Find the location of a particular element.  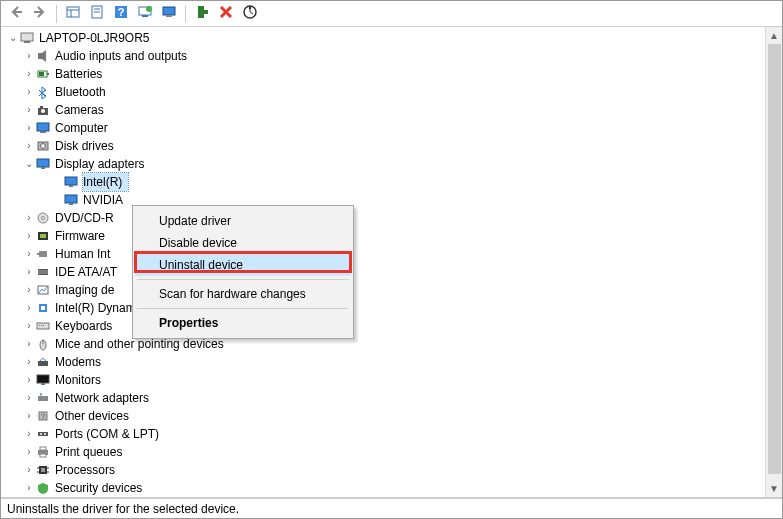

monitor-icon is located at coordinates (43, 380).